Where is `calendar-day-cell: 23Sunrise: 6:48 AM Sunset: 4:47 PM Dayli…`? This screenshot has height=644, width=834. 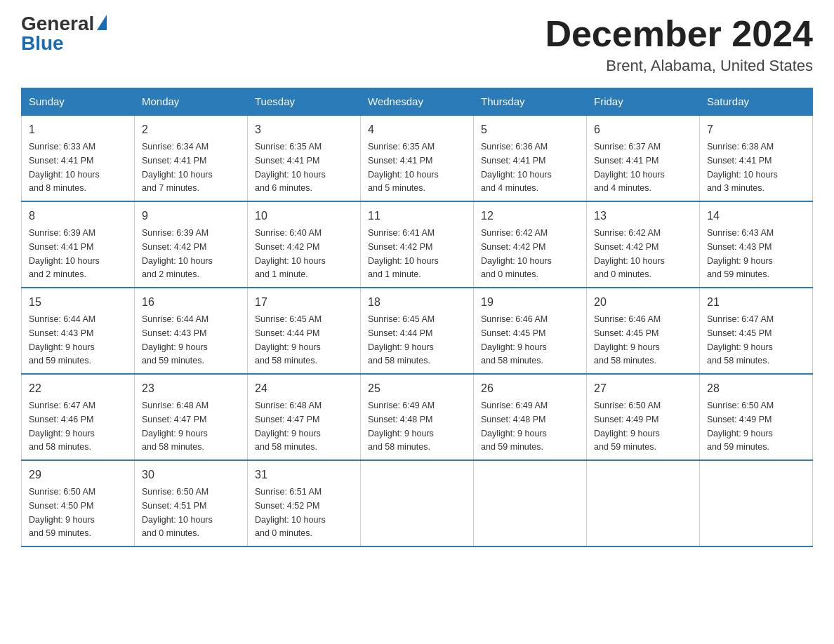 calendar-day-cell: 23Sunrise: 6:48 AM Sunset: 4:47 PM Dayli… is located at coordinates (191, 417).